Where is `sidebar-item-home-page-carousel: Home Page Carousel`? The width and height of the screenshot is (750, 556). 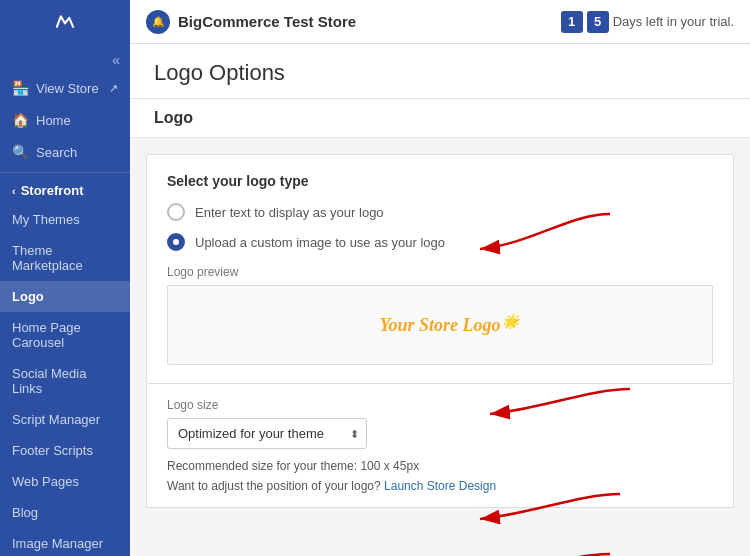 sidebar-item-home-page-carousel: Home Page Carousel is located at coordinates (65, 335).